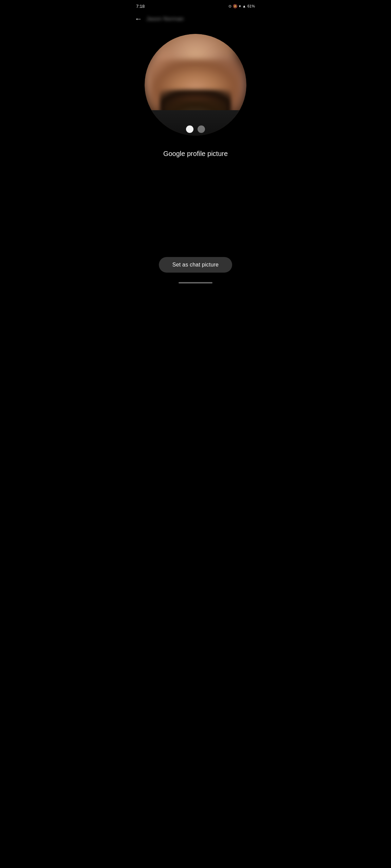 The width and height of the screenshot is (391, 868). I want to click on wifi-icon: ▾, so click(240, 6).